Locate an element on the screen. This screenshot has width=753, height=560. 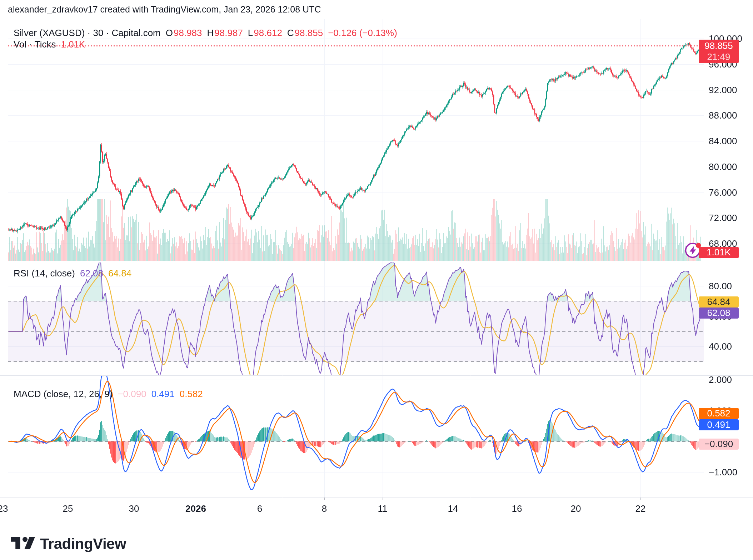
symbol-legend-row: Silver (XAGUSD) · 30 · Capital.com O98.9… is located at coordinates (205, 33).